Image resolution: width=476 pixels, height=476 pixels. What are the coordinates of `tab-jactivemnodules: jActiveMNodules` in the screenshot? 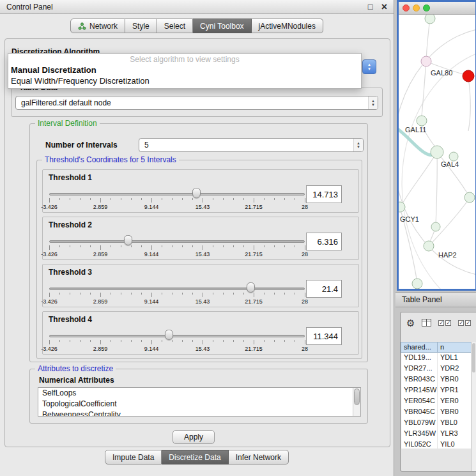 It's located at (288, 26).